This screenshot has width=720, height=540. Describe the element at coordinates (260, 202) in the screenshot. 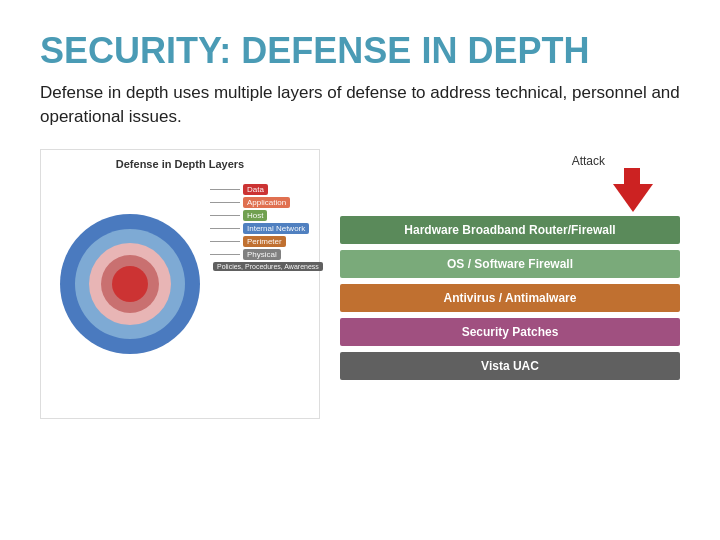

I see `label-app: Application` at that location.